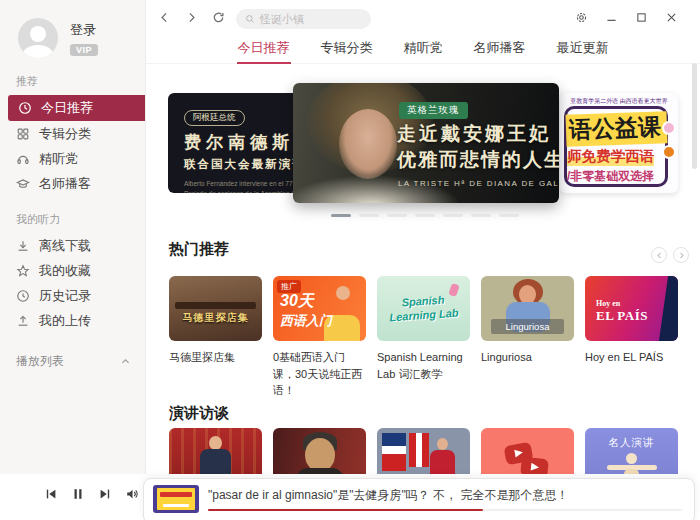  Describe the element at coordinates (632, 338) in the screenshot. I see `card-el-pais: Hoy en EL PAÍS Hoy en EL PAÍS` at that location.